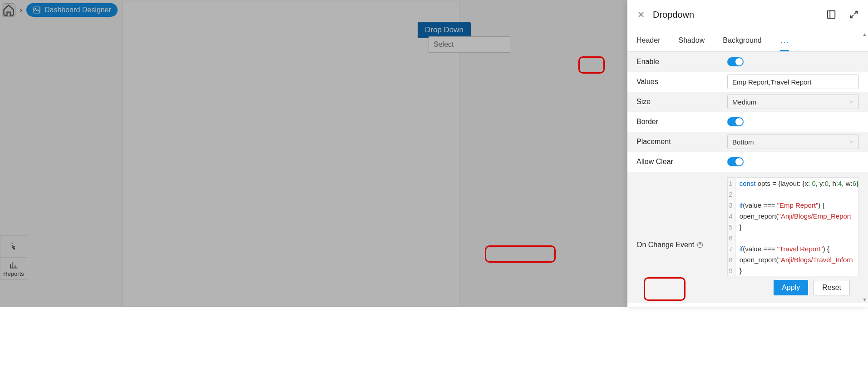 The image size is (868, 374). What do you see at coordinates (641, 15) in the screenshot?
I see `close-icon` at bounding box center [641, 15].